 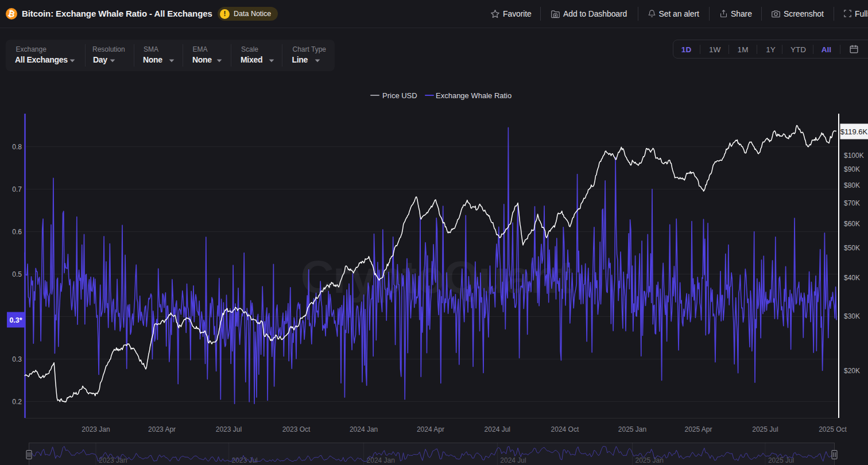 I want to click on svg-text: 0.3, so click(x=17, y=359).